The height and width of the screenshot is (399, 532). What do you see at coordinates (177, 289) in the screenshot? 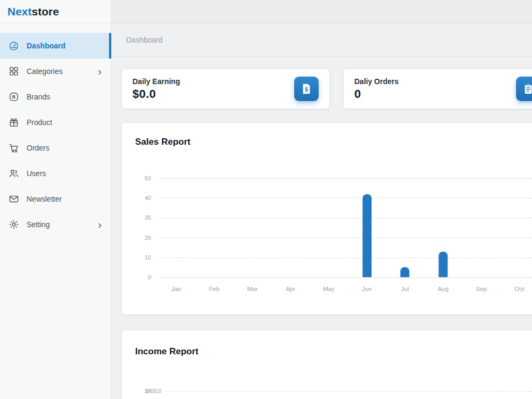
I see `x-axis-tick-label: Jan` at bounding box center [177, 289].